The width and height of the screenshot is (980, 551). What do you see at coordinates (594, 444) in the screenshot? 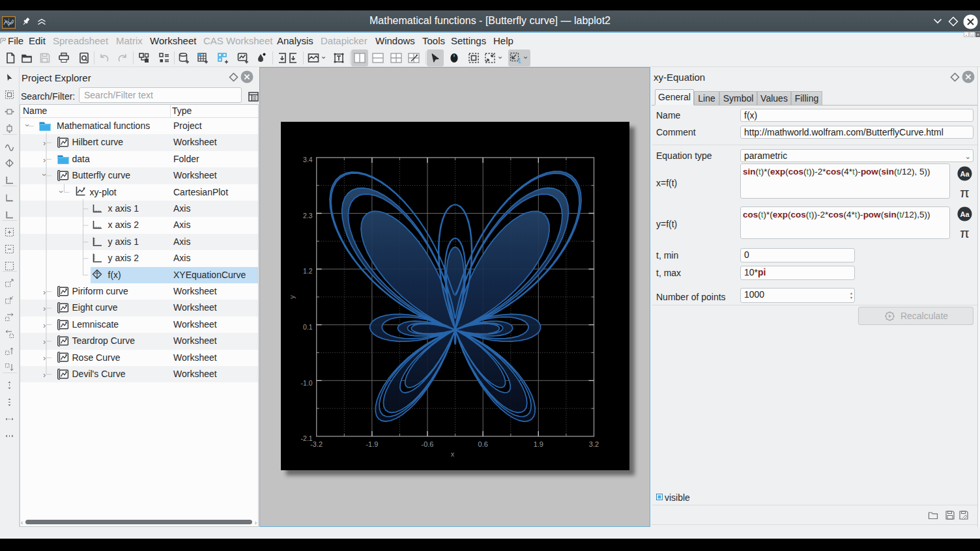
I see `svg-text: 3.2` at bounding box center [594, 444].